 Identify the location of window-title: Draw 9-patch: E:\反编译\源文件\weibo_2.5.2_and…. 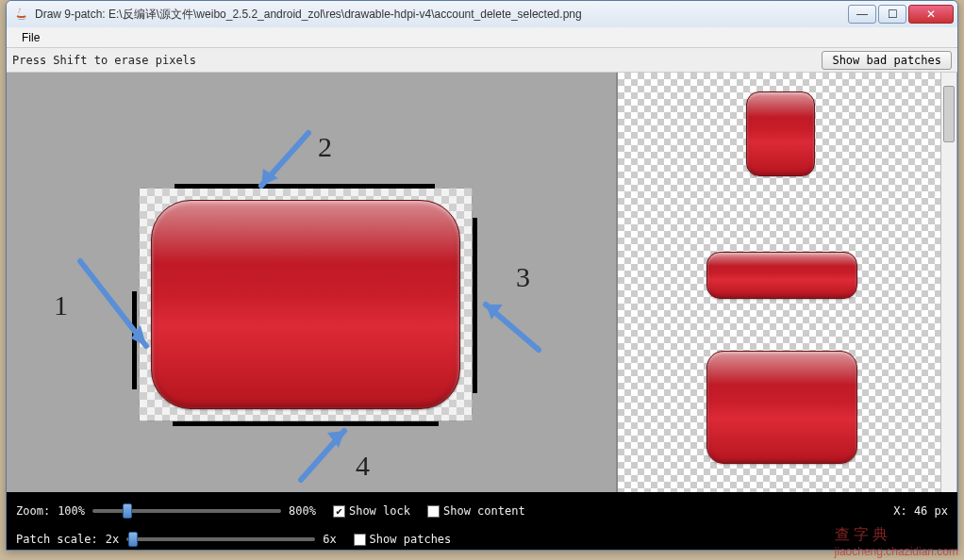
(441, 15).